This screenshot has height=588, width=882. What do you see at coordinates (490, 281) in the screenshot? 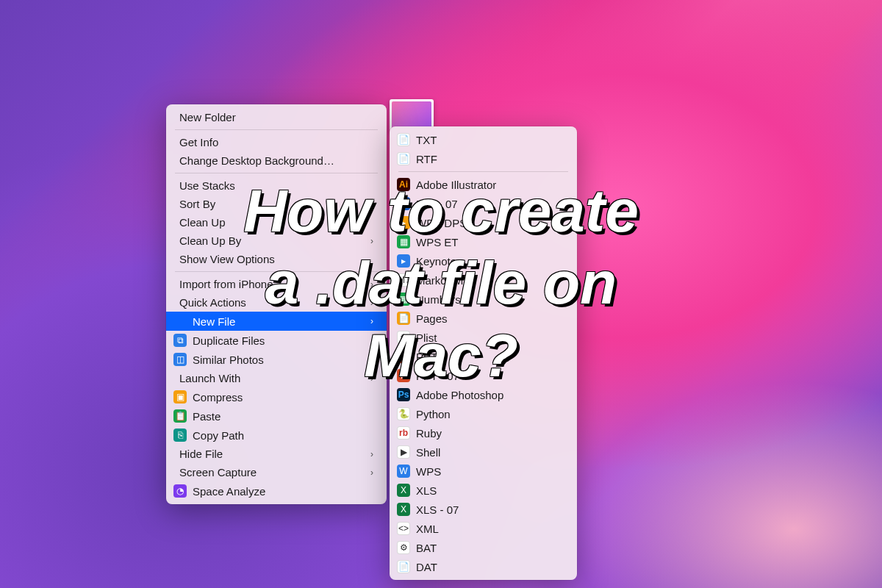
I see `menu-label: Markdown` at bounding box center [490, 281].